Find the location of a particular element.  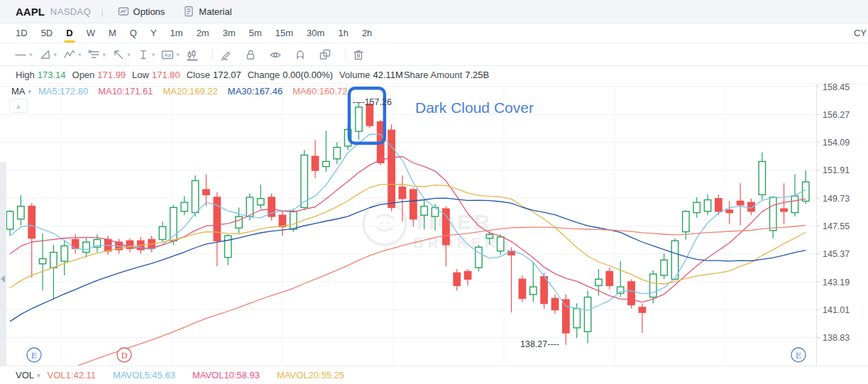

wave-tool-caret: ▾ is located at coordinates (79, 55).